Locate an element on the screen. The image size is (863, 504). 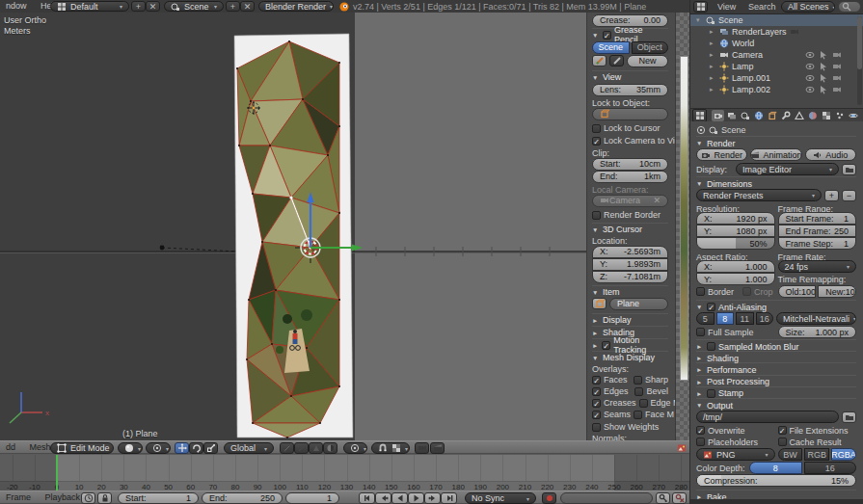
tab-editor is located at coordinates (700, 116).